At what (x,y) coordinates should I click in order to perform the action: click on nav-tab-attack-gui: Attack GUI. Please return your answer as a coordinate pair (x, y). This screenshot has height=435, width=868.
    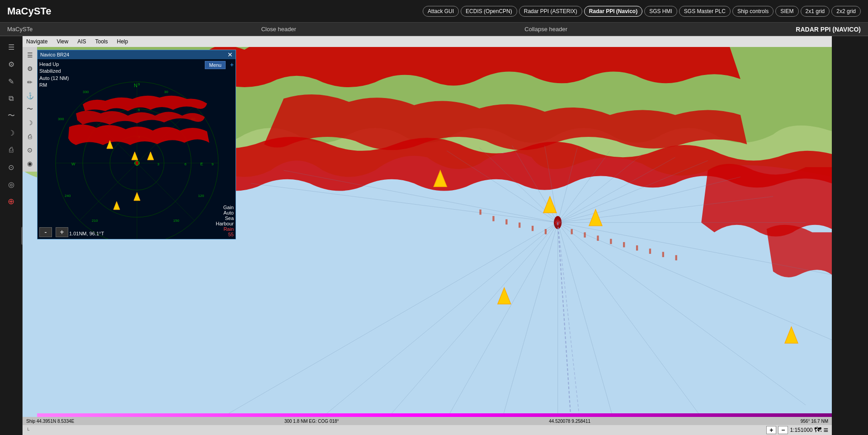
    Looking at the image, I should click on (441, 11).